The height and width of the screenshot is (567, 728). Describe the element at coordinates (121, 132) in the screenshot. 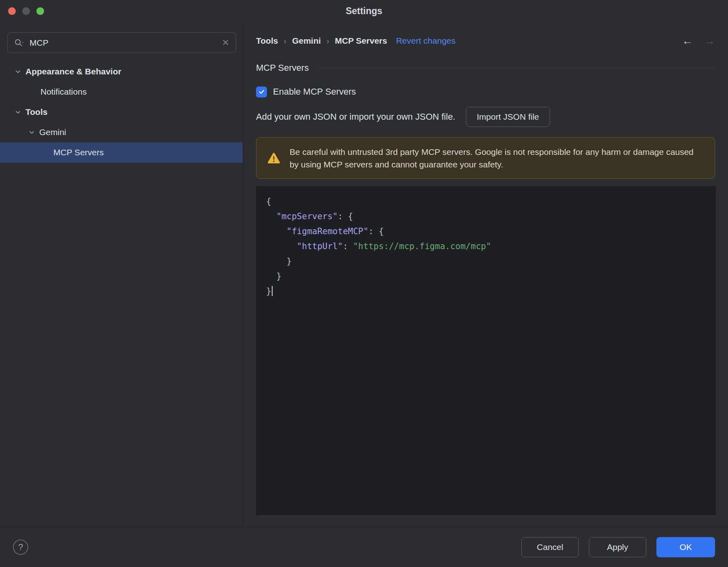

I see `sidebar-item-gemini: Gemini` at that location.